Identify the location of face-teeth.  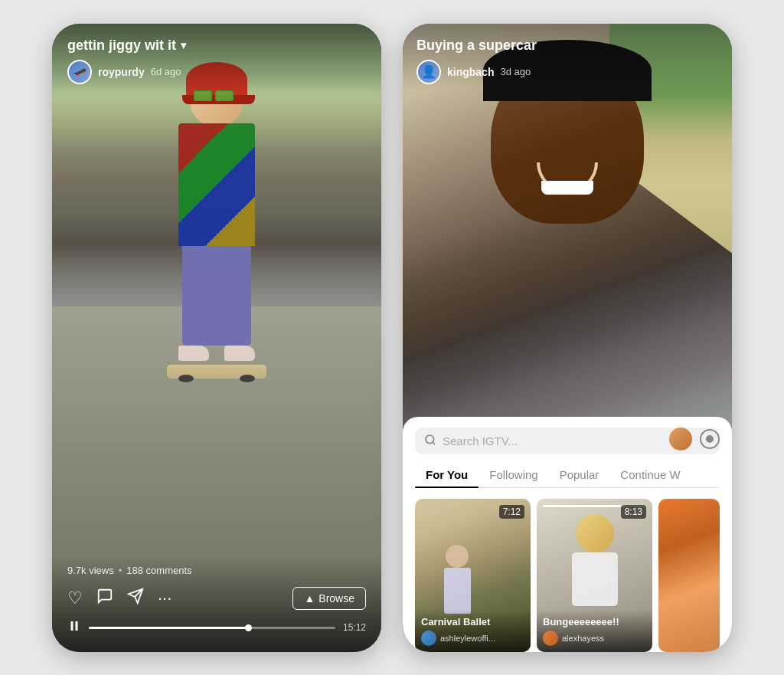
(567, 188).